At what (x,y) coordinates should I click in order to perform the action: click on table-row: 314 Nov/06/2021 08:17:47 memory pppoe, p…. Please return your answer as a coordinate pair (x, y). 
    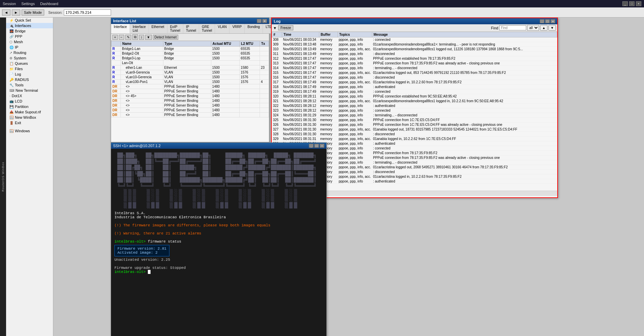
    Looking at the image, I should click on (414, 68).